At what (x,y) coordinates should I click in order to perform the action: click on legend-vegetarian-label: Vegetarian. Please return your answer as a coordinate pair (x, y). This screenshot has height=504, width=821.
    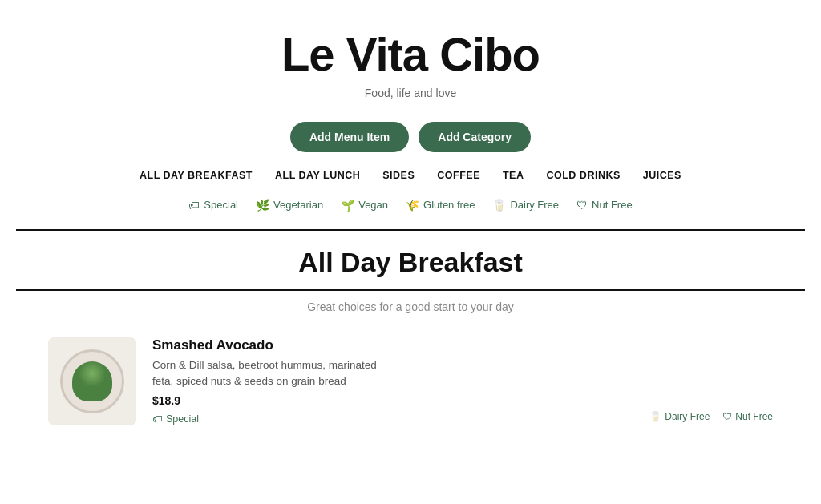
    Looking at the image, I should click on (298, 205).